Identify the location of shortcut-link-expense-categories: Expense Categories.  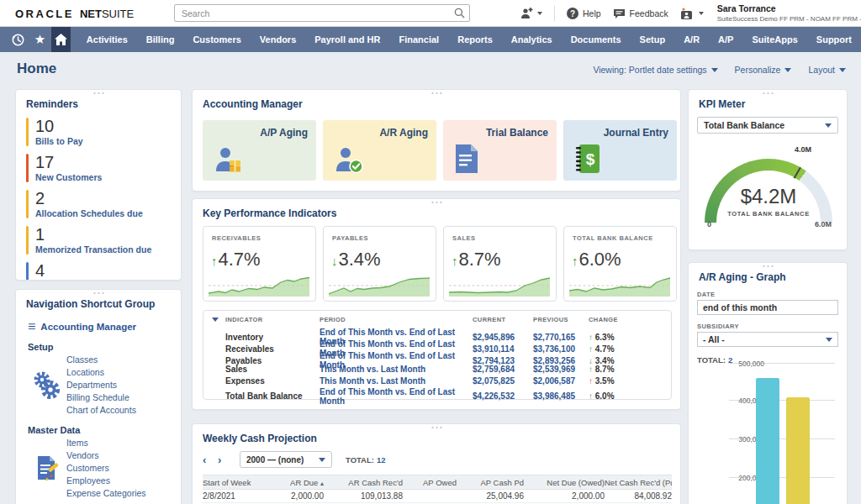
(106, 494).